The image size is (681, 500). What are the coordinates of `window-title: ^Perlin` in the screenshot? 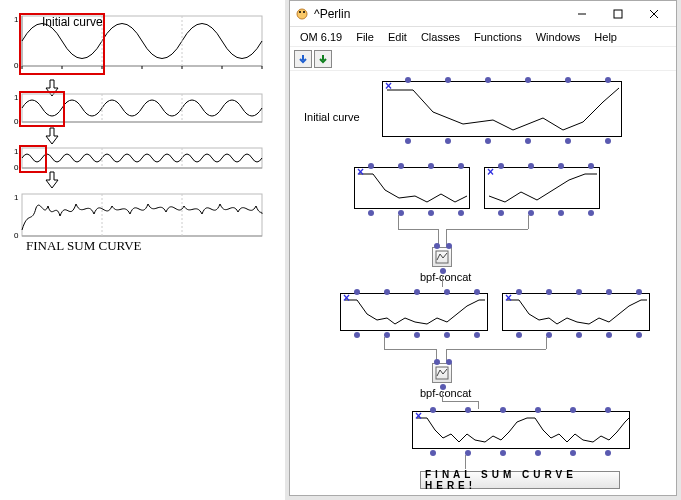 It's located at (439, 14).